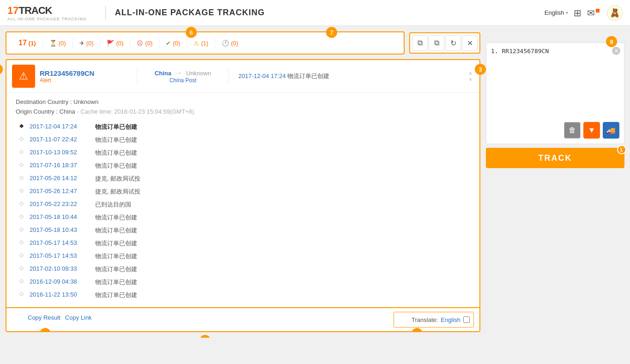 Image resolution: width=630 pixels, height=364 pixels. Describe the element at coordinates (58, 43) in the screenshot. I see `tab-pending: ⏳ (0)` at that location.